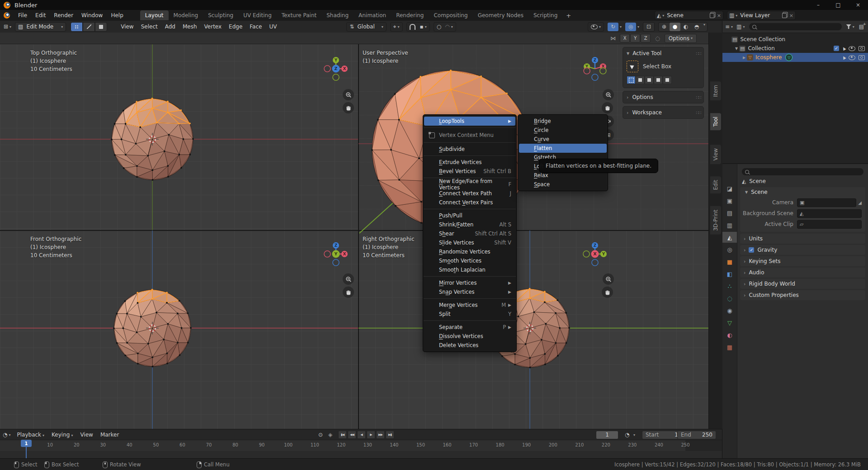 The height and width of the screenshot is (470, 868). Describe the element at coordinates (470, 345) in the screenshot. I see `menu-item-delete-vertices: Delete Vertices` at that location.